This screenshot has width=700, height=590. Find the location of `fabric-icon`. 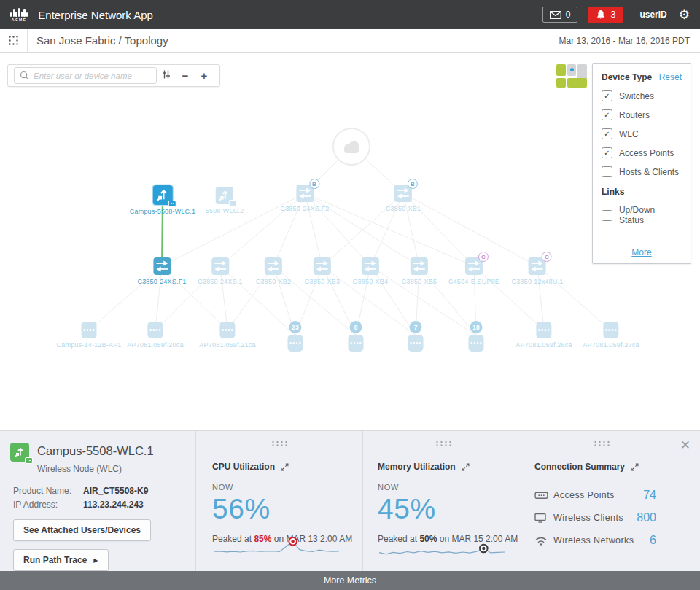

fabric-icon is located at coordinates (13, 41).